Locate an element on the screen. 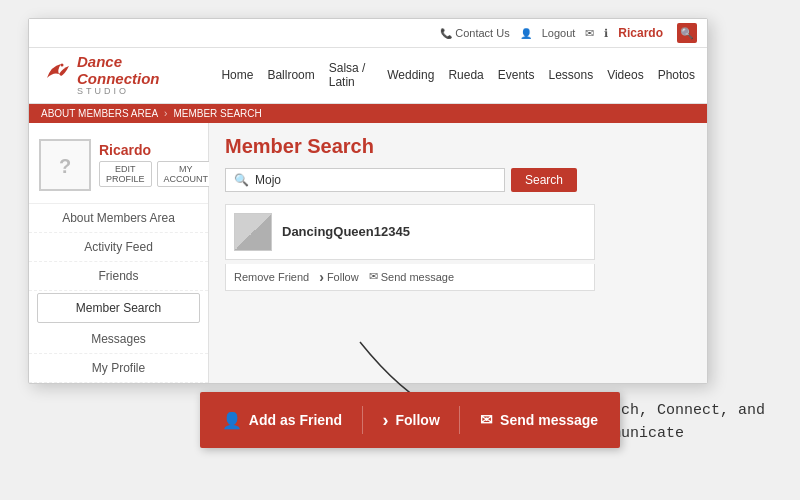  top-search-icon: 🔍 is located at coordinates (687, 33).